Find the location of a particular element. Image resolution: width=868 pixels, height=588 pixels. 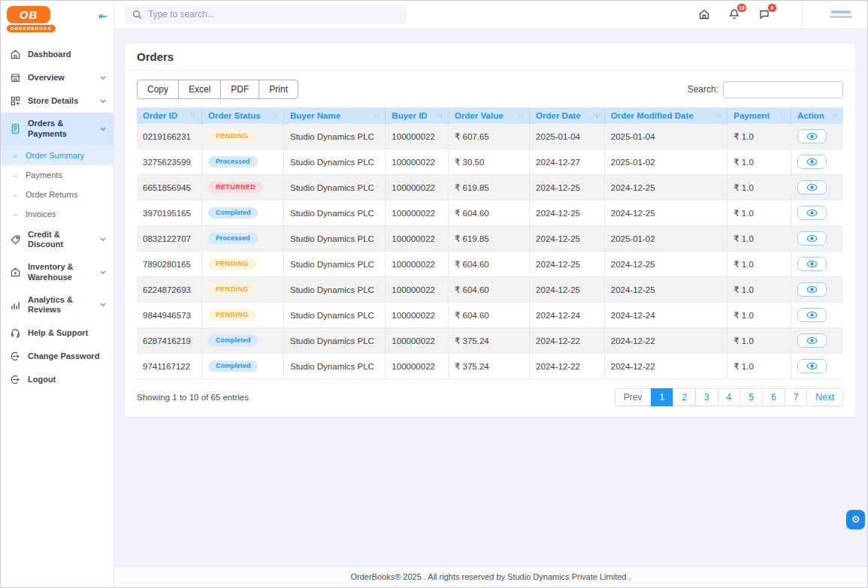

table-row: 0832122707ProcessedStudio Dynamics PLC10… is located at coordinates (490, 239).